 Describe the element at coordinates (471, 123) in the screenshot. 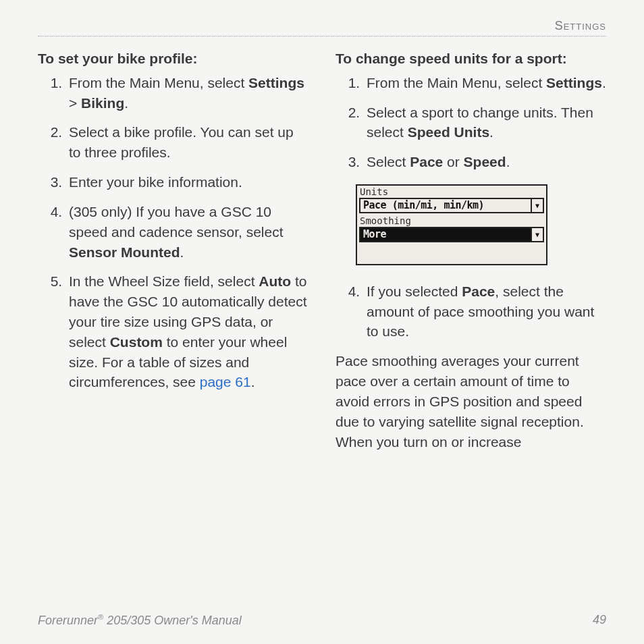

I see `right-steps-a: From the Main Menu, select Settings. Sel…` at that location.